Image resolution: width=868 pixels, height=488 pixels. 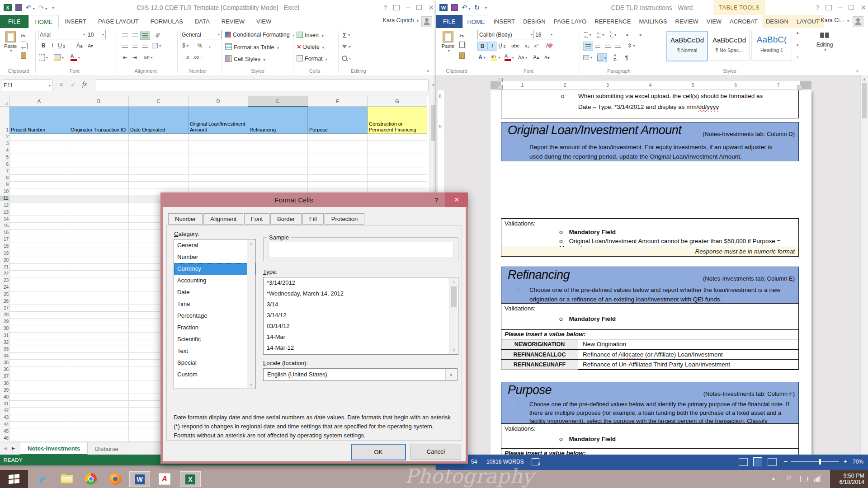 What do you see at coordinates (203, 22) in the screenshot?
I see `excel-ribbon-tab: DATA` at bounding box center [203, 22].